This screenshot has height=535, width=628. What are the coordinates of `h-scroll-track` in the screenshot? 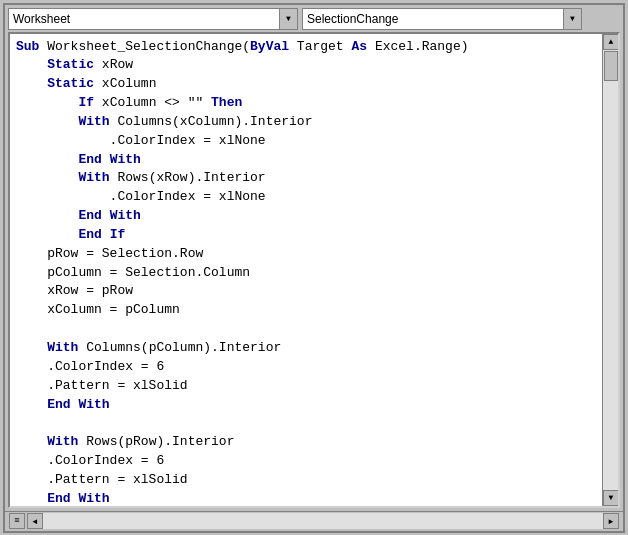 It's located at (323, 521).